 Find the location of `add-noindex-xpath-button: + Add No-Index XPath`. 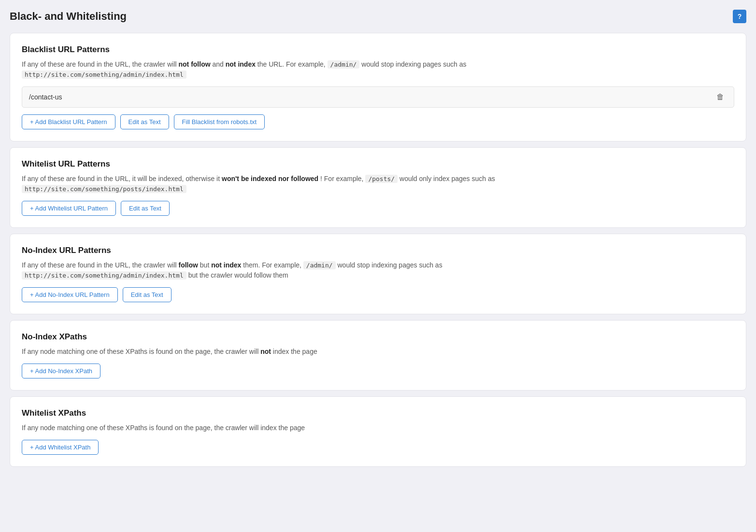

add-noindex-xpath-button: + Add No-Index XPath is located at coordinates (61, 371).